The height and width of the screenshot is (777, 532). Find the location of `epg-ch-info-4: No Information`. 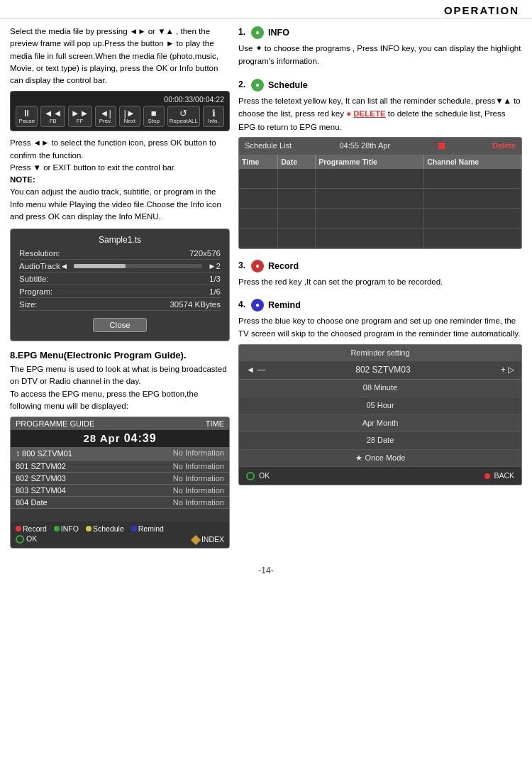

epg-ch-info-4: No Information is located at coordinates (199, 502).